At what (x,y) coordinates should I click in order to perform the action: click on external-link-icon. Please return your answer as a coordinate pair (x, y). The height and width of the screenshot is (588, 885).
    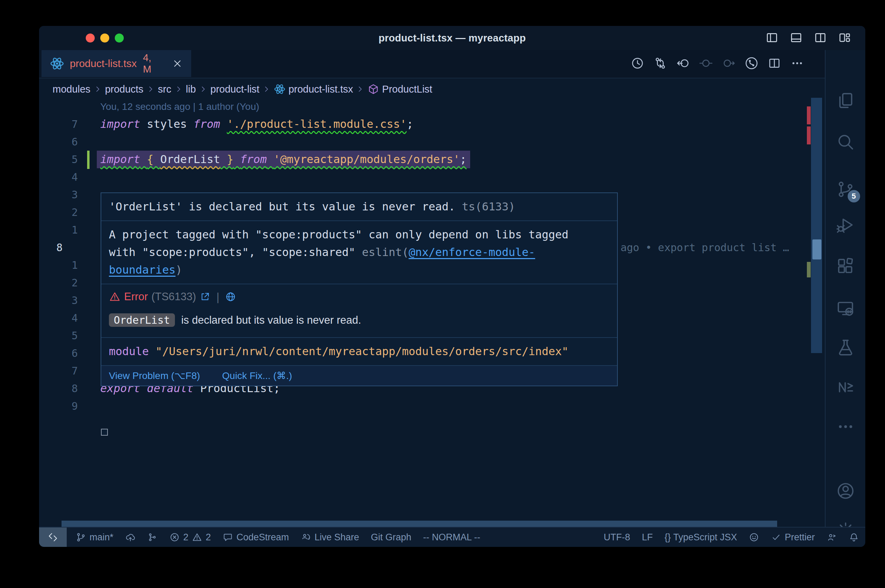
    Looking at the image, I should click on (205, 297).